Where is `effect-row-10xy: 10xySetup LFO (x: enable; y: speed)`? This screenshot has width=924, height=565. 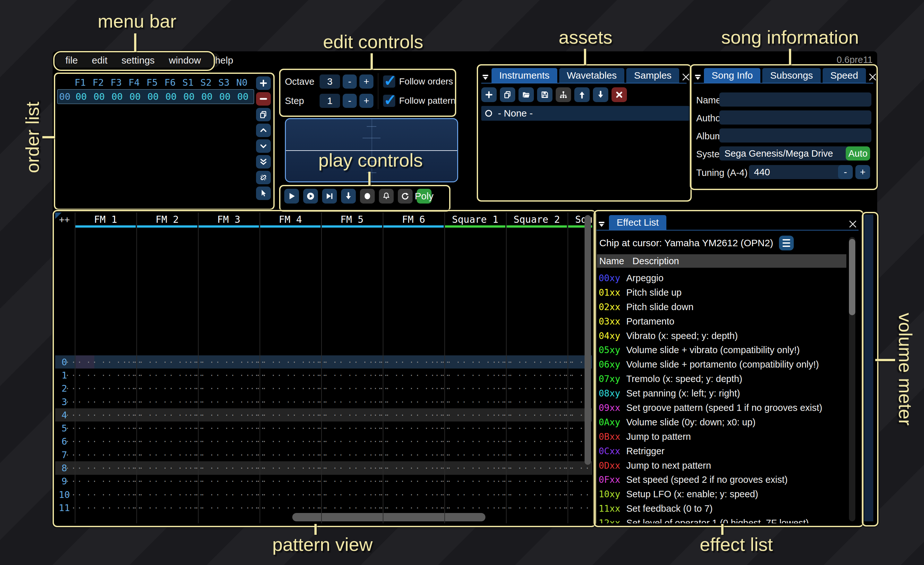
effect-row-10xy: 10xySetup LFO (x: enable; y: speed) is located at coordinates (722, 494).